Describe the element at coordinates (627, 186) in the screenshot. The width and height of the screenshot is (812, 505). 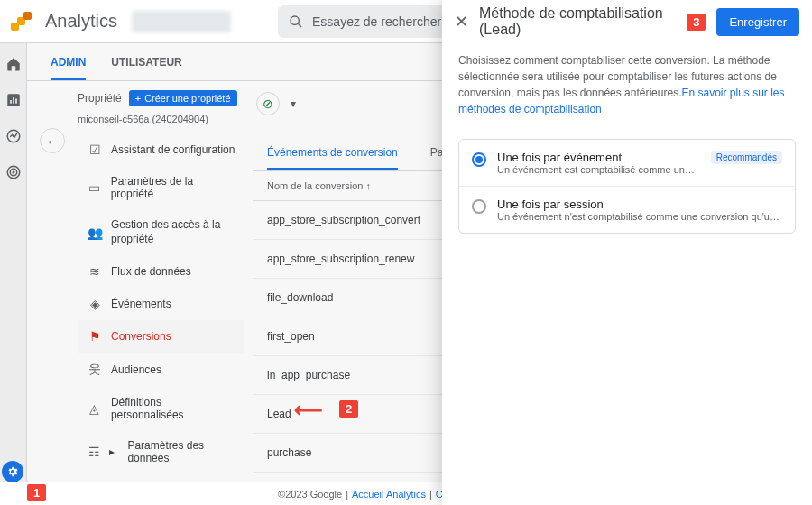
I see `counting-options: Une fois par événement Un événement est …` at that location.